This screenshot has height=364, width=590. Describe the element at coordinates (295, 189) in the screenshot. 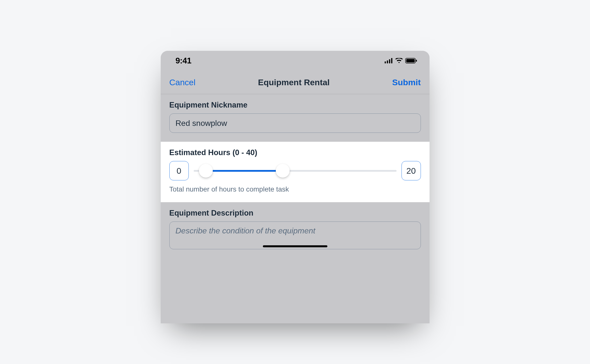

I see `hours-helper-text: Total number of hours to complete task` at that location.